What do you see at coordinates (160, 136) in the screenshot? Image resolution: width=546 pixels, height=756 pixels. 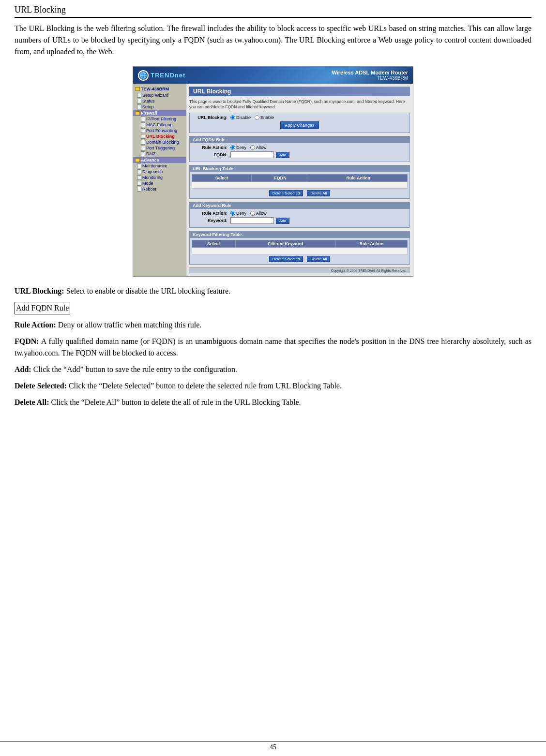 I see `nav-url-blocking: 📄 URL Blocking` at bounding box center [160, 136].